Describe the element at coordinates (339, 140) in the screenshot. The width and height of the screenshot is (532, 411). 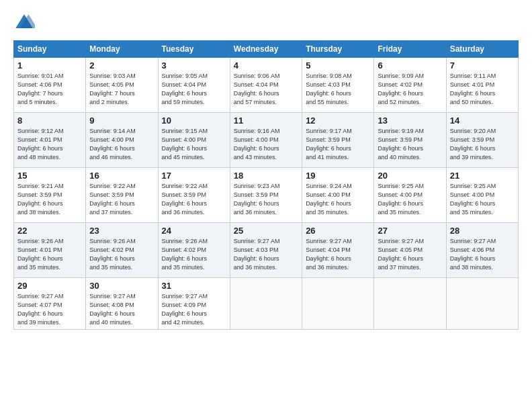
I see `calendar-cell: 12Sunrise: 9:17 AM Sunset: 3:59 PM Dayli…` at that location.